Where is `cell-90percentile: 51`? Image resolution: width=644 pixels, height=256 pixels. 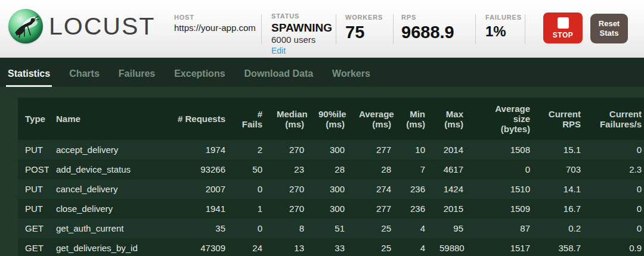 cell-90percentile: 51 is located at coordinates (332, 229).